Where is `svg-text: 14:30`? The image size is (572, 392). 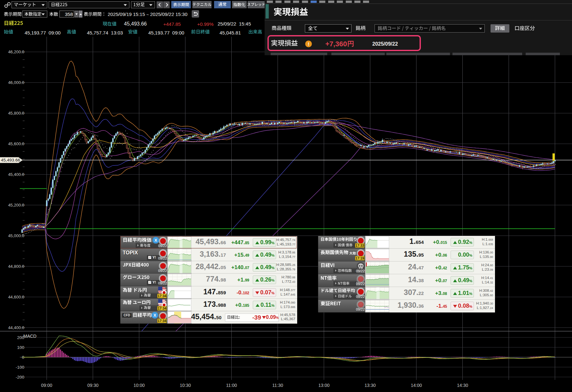
svg-text: 14:30 is located at coordinates (463, 385).